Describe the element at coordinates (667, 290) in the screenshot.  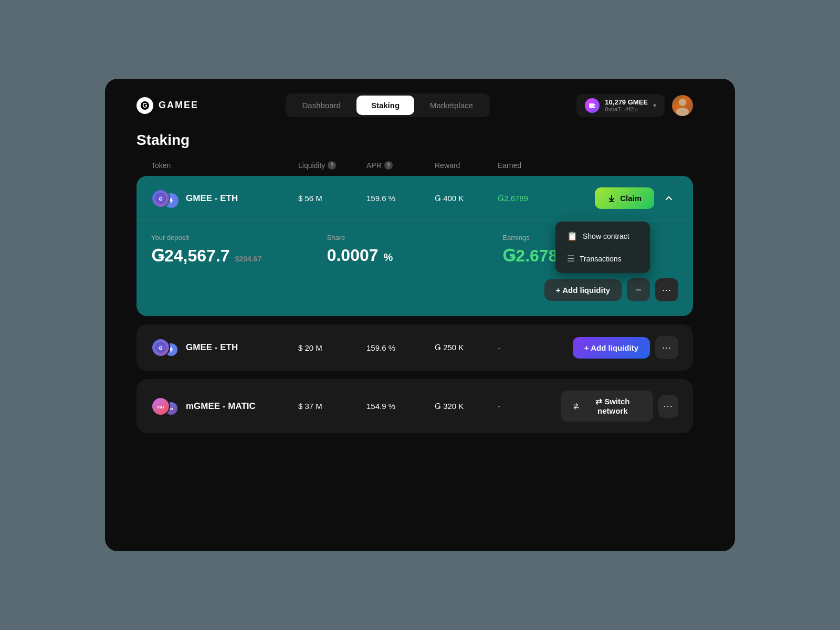
I see `more-button-1: ···` at that location.